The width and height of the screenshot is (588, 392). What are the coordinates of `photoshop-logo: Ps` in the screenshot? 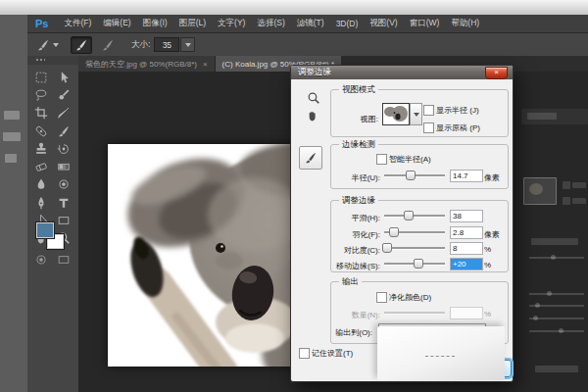 It's located at (41, 24).